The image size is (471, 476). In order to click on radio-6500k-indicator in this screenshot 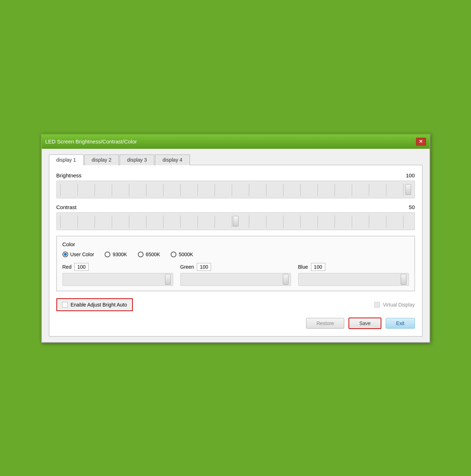, I will do `click(141, 254)`.